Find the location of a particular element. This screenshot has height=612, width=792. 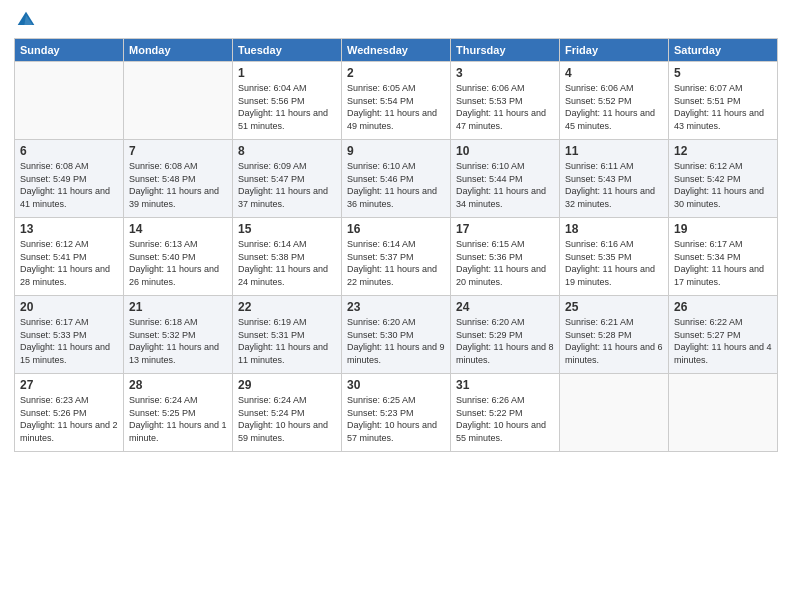

calendar-day-cell: 24Sunrise: 6:20 AMSunset: 5:29 PMDayligh… is located at coordinates (506, 335).